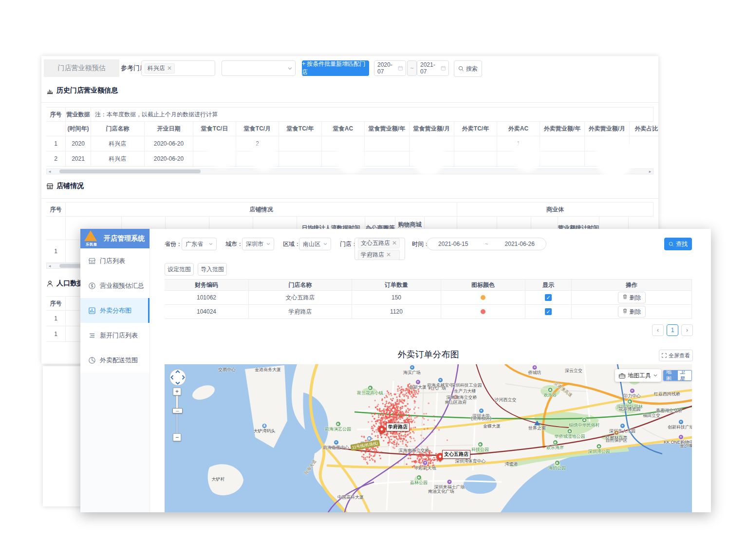 Image resolution: width=746 pixels, height=560 pixels. Describe the element at coordinates (300, 298) in the screenshot. I see `data-cell: 文心五路店` at that location.